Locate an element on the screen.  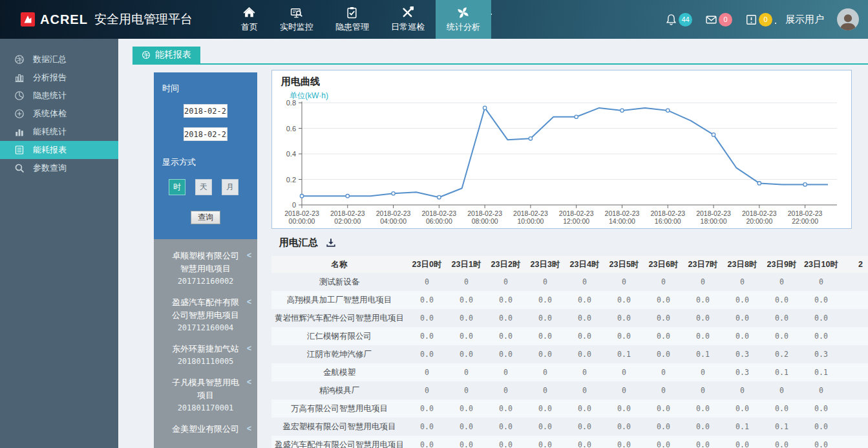
svg-text: 18:00:00 is located at coordinates (714, 221).